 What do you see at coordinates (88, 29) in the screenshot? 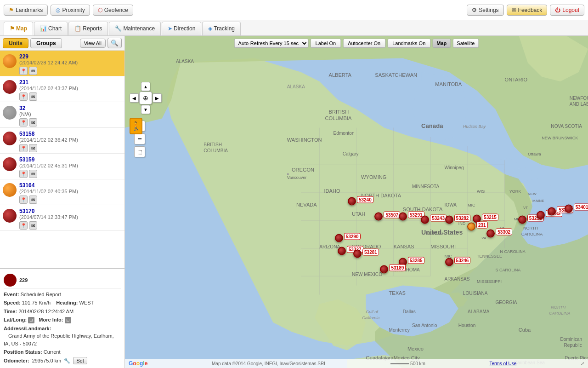
I see `tab-reports: 📋 Reports` at bounding box center [88, 29].